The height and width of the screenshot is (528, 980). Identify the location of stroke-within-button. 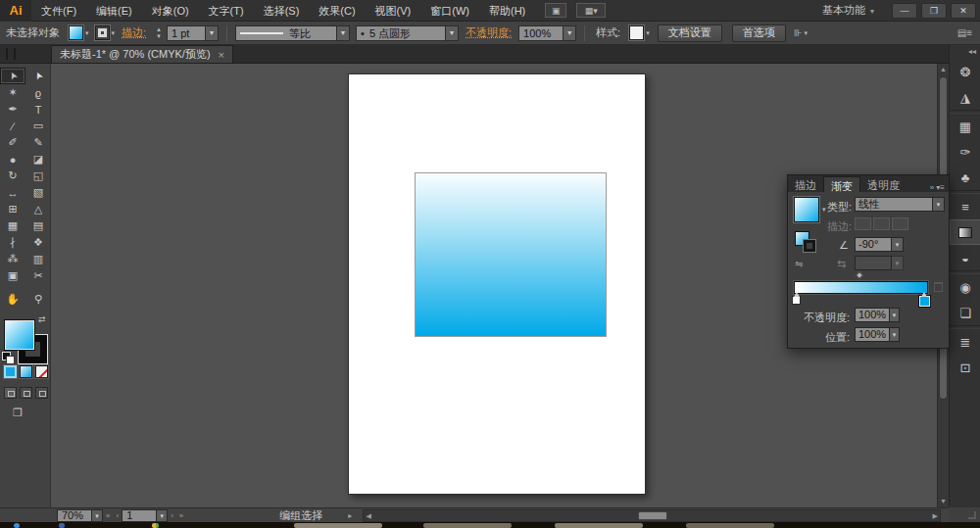
(862, 223).